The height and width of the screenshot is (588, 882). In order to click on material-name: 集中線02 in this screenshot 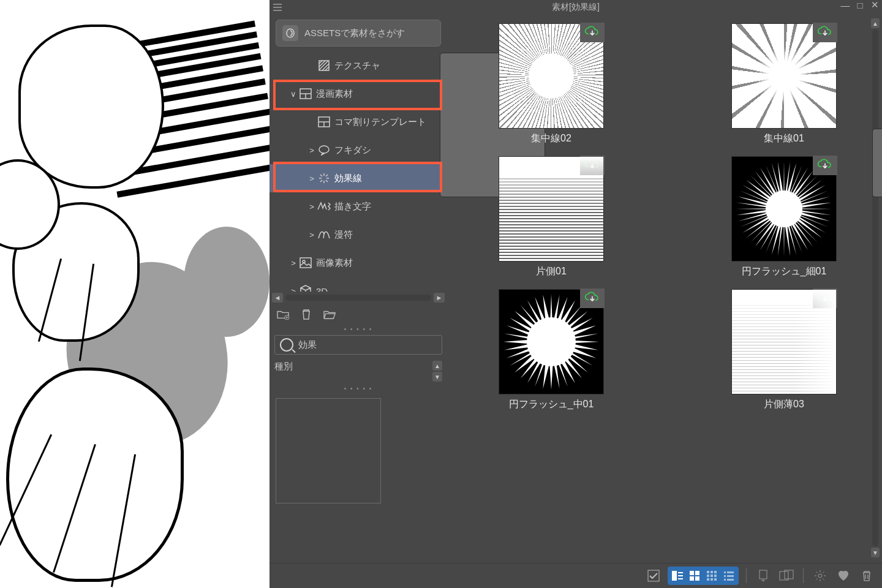, I will do `click(551, 138)`.